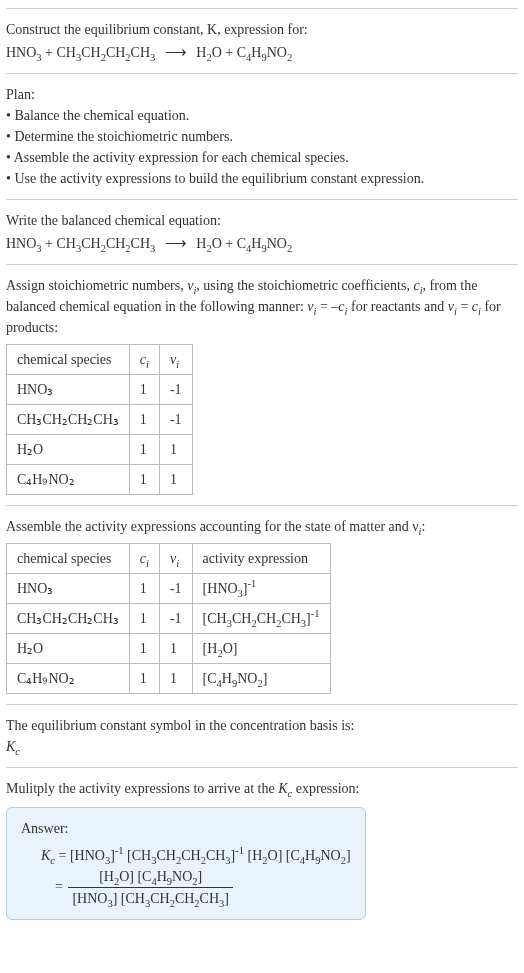 The image size is (524, 973). Describe the element at coordinates (261, 619) in the screenshot. I see `activity-expr: [CH3CH2CH2CH3]-1` at that location.